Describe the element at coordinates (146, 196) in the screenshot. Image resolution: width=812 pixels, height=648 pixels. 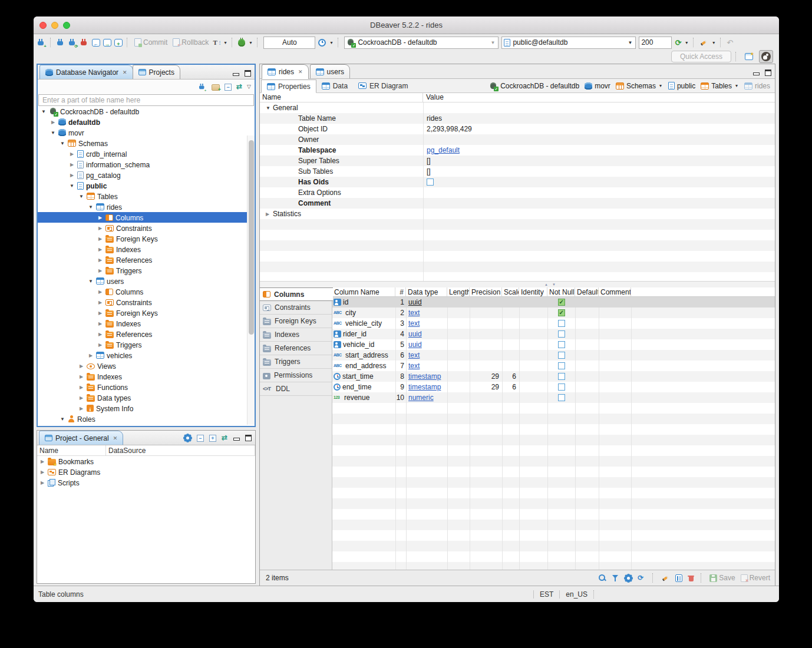
I see `tree-item-tables: ▼Tables` at that location.